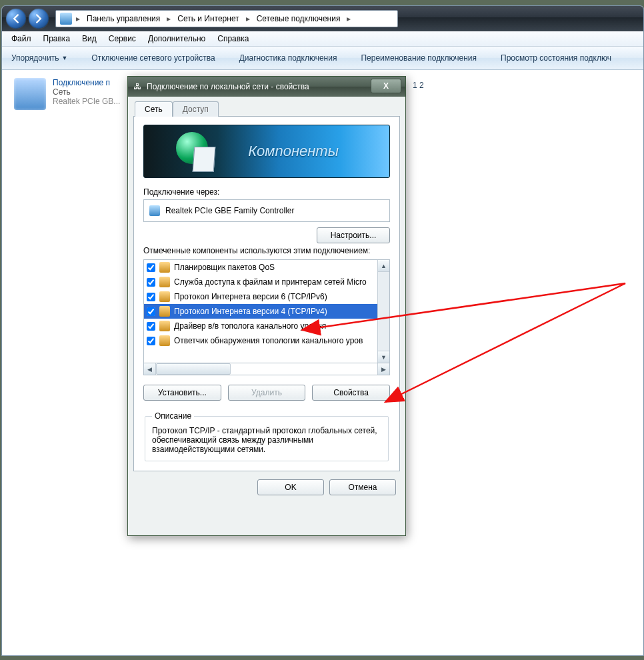  Describe the element at coordinates (351, 393) in the screenshot. I see `properties-button: Свойства` at that location.